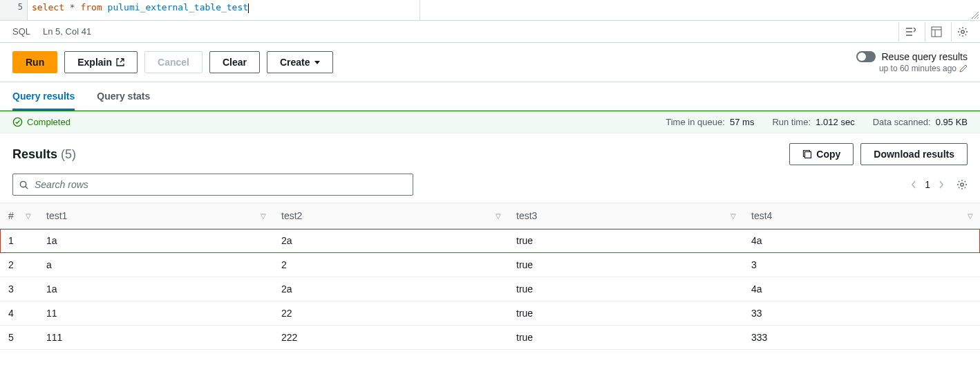 The image size is (980, 392). I want to click on col-header-test1: test1▽, so click(156, 216).